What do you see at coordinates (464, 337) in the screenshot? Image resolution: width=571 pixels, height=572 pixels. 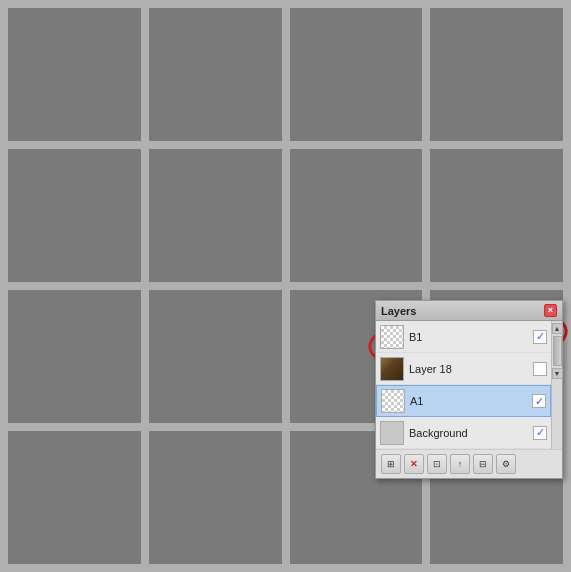 I see `layer-item-b1: B1 ✓` at bounding box center [464, 337].